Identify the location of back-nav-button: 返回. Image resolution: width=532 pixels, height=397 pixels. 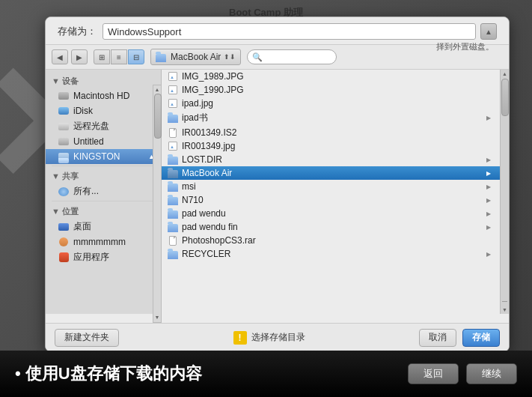
(433, 374).